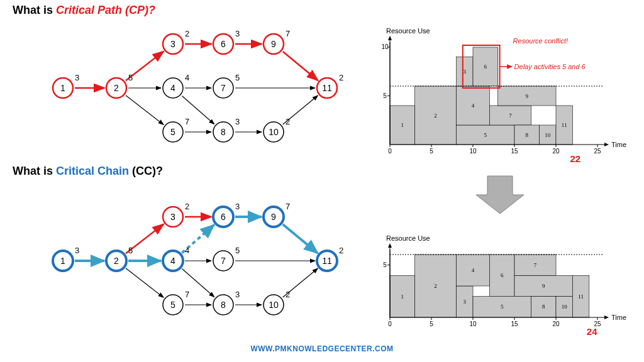 The height and width of the screenshot is (362, 644). What do you see at coordinates (597, 151) in the screenshot?
I see `svg-text: 25` at bounding box center [597, 151].